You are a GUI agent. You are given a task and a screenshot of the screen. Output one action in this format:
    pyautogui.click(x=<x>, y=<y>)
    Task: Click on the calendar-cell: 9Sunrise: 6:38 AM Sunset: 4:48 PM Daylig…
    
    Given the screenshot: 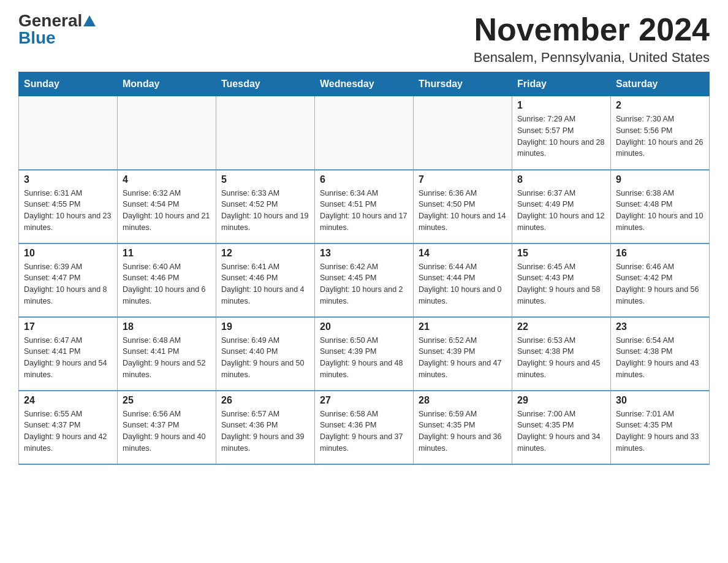 What is the action you would take?
    pyautogui.click(x=661, y=207)
    